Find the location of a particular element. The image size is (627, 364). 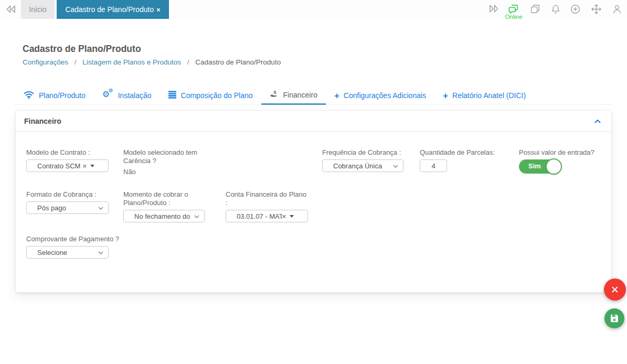

field-label: Comprovante de Pagamento ? is located at coordinates (74, 239).